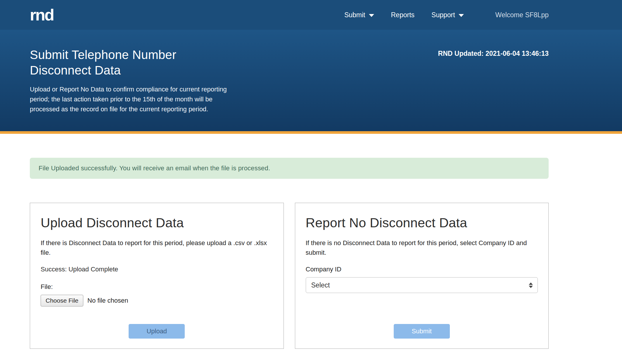 This screenshot has height=364, width=622. What do you see at coordinates (403, 15) in the screenshot?
I see `nav-item-reports: Reports` at bounding box center [403, 15].